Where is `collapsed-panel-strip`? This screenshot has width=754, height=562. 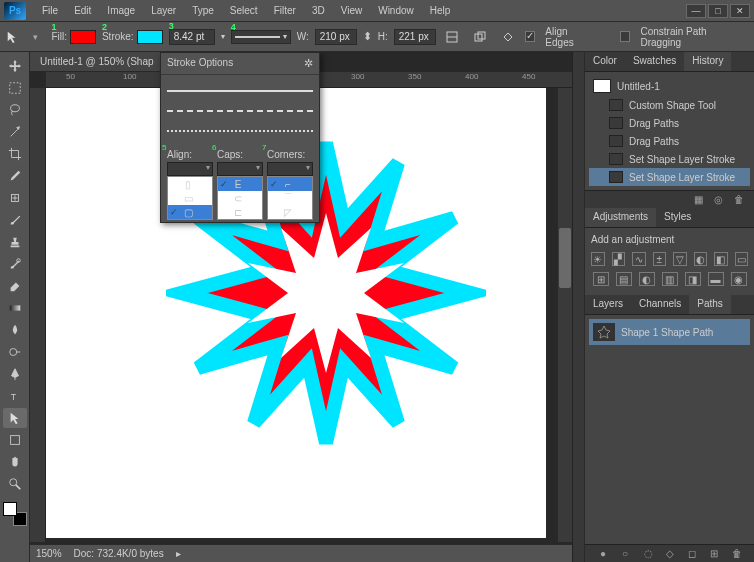
collapsed-panel-strip is located at coordinates (578, 307).